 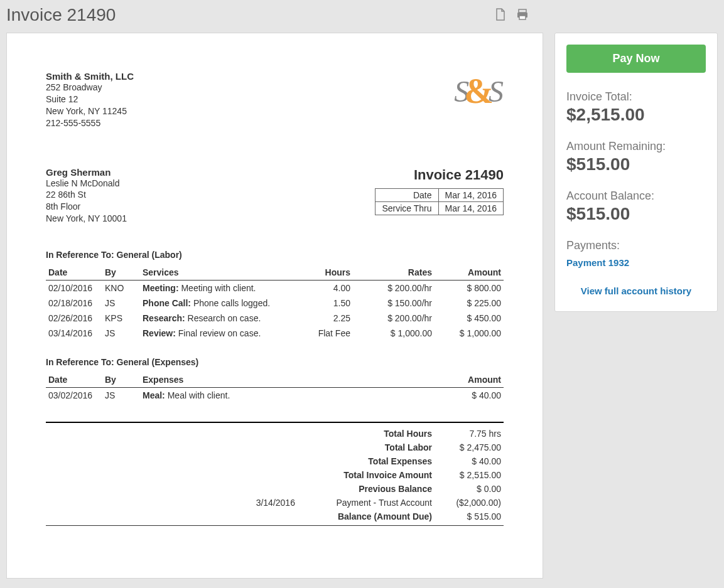 I want to click on cell-amount: $ 800.00, so click(x=469, y=289).